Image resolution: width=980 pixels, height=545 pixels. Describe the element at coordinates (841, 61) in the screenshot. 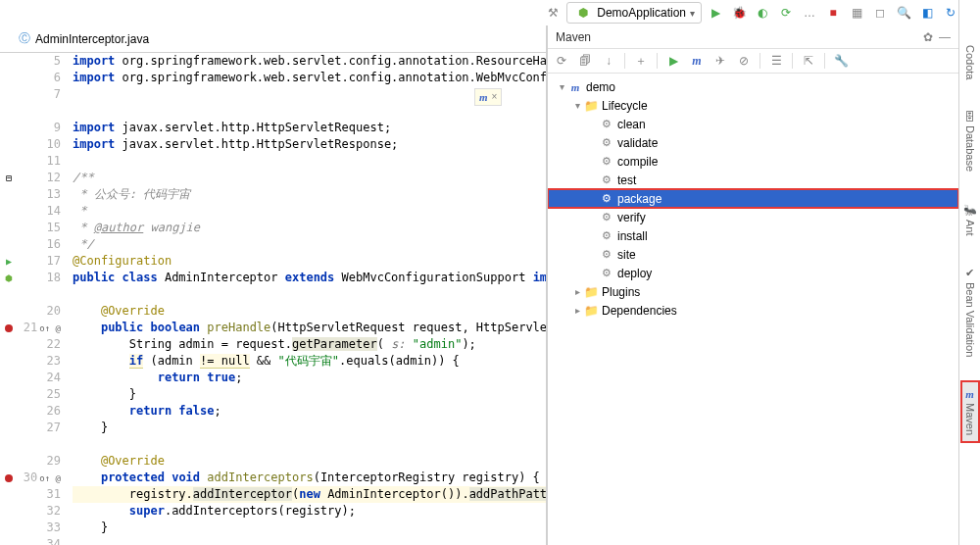

I see `maven-settings-icon: 🔧` at that location.